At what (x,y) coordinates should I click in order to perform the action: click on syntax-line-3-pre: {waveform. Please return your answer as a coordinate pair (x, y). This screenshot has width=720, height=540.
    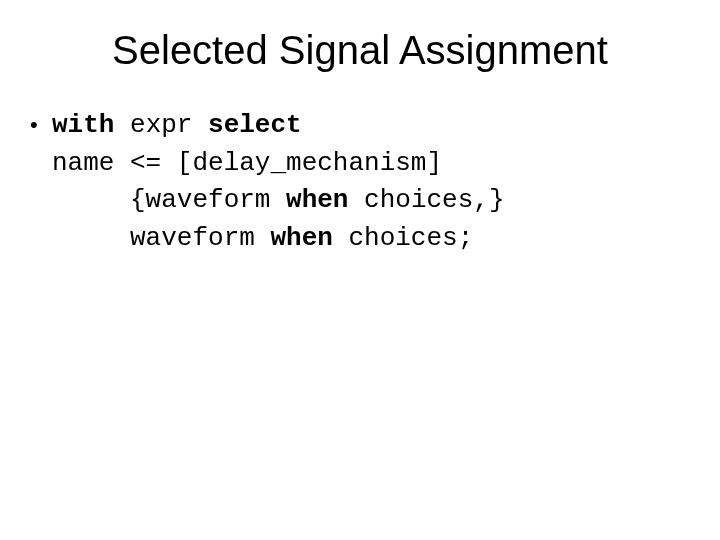
    Looking at the image, I should click on (169, 200).